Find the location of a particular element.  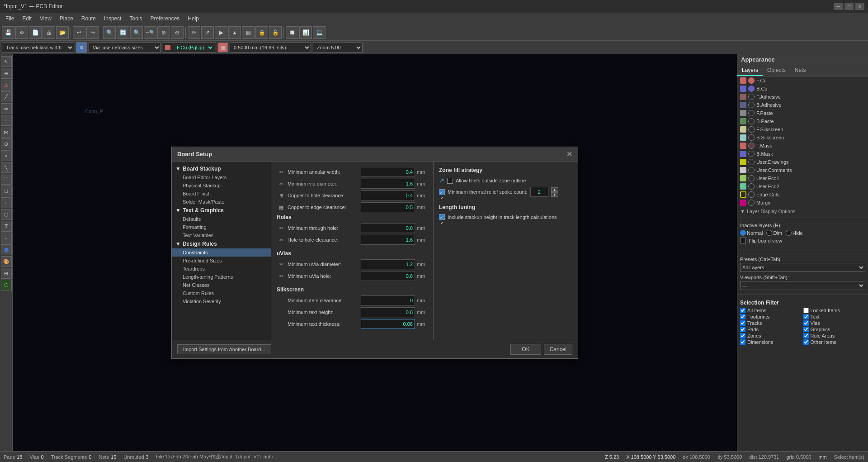

refresh-button: 🔄 is located at coordinates (123, 33).